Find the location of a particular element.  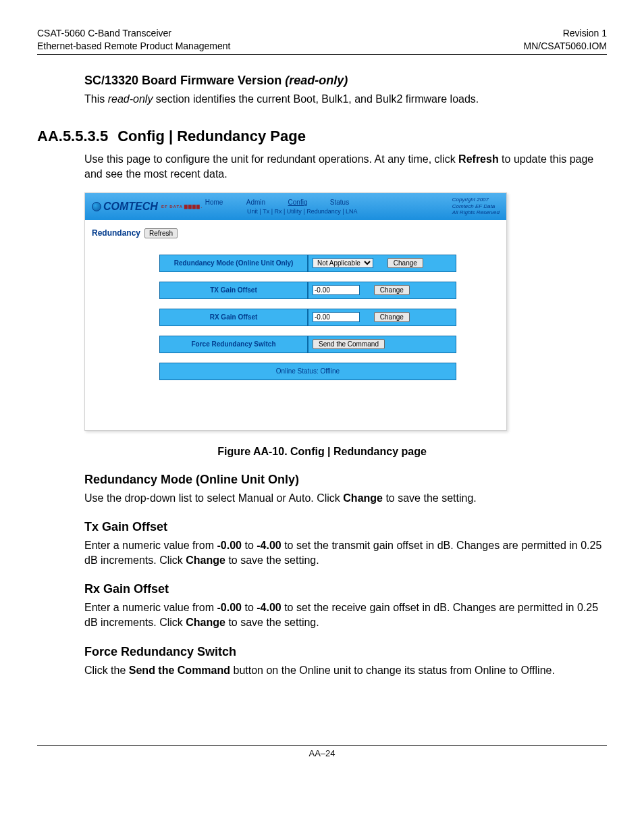

header-left: CSAT-5060 C-Band Transceiver Ethernet-ba… is located at coordinates (134, 40).